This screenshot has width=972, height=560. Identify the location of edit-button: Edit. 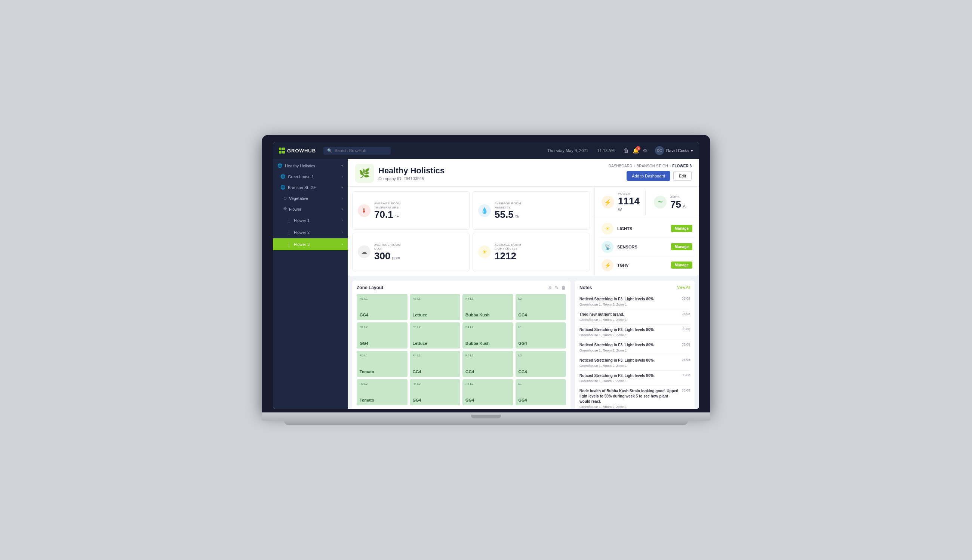
(683, 176).